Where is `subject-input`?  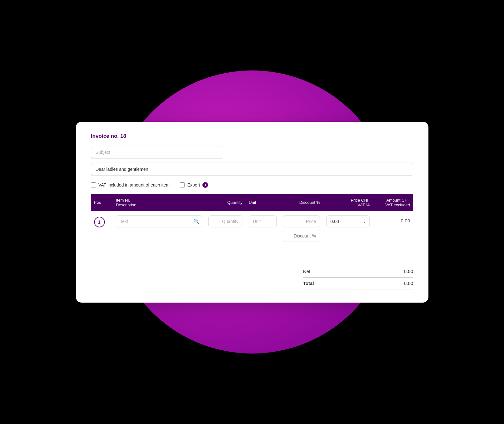
subject-input is located at coordinates (157, 152).